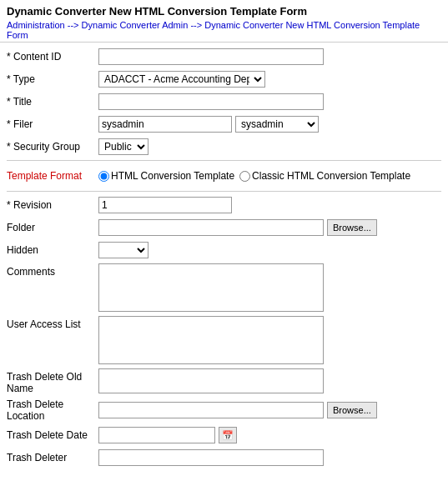 This screenshot has height=501, width=448. I want to click on revision-row: * Revision, so click(224, 205).